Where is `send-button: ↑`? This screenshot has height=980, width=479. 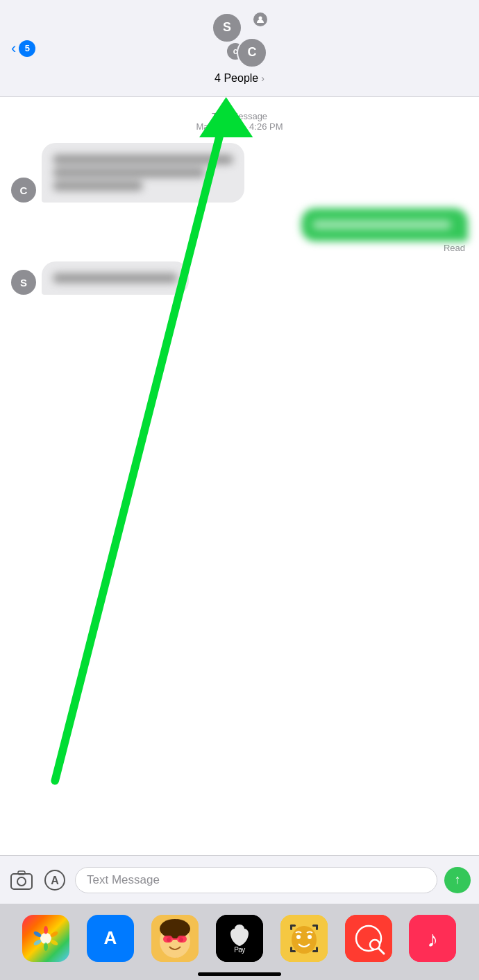
send-button: ↑ is located at coordinates (457, 880).